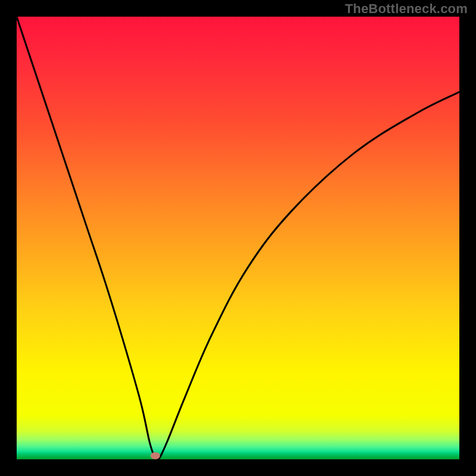 This screenshot has width=476, height=476. Describe the element at coordinates (155, 456) in the screenshot. I see `optimal-point-marker` at that location.